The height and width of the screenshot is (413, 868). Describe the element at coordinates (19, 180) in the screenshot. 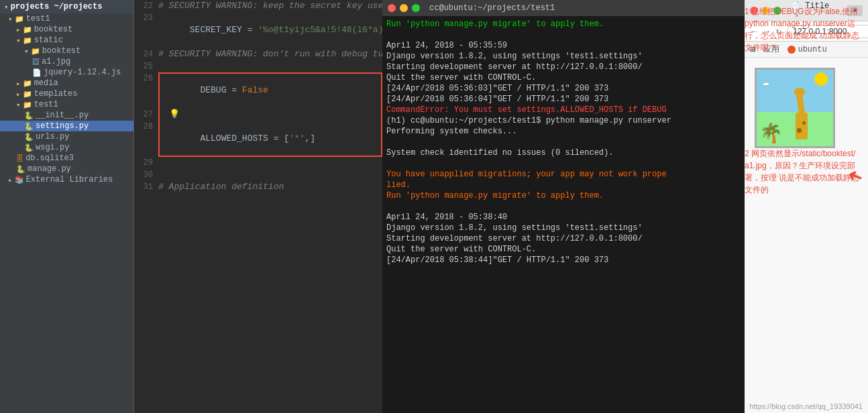

I see `lib-icon: 📚` at that location.